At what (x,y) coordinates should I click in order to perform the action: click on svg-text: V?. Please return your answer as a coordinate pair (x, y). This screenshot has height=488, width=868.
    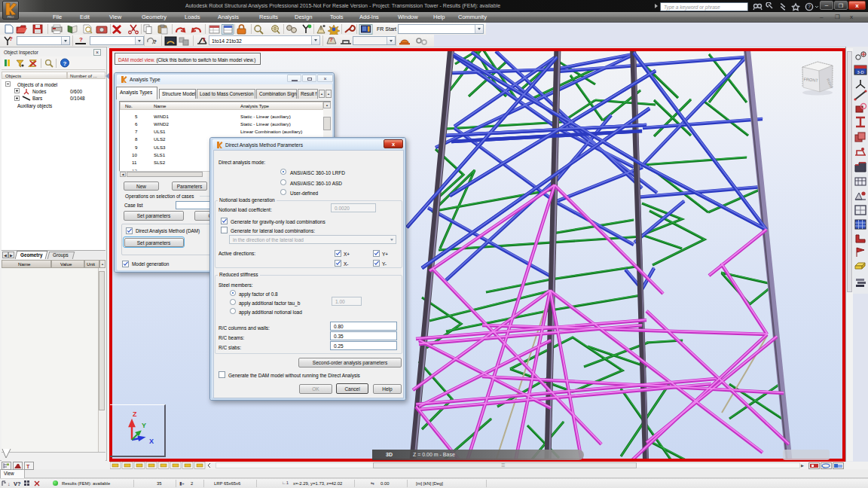
    Looking at the image, I should click on (17, 483).